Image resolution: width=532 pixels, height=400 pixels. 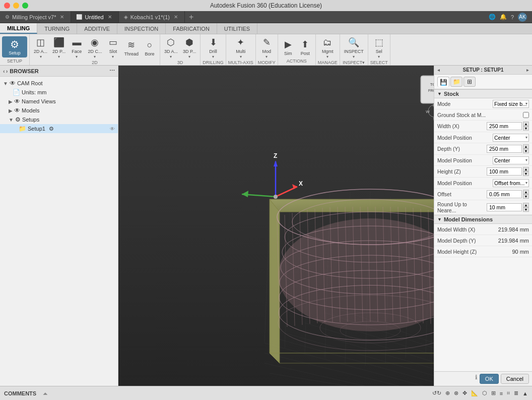 What do you see at coordinates (501, 393) in the screenshot?
I see `tool-display3: ≡` at bounding box center [501, 393].